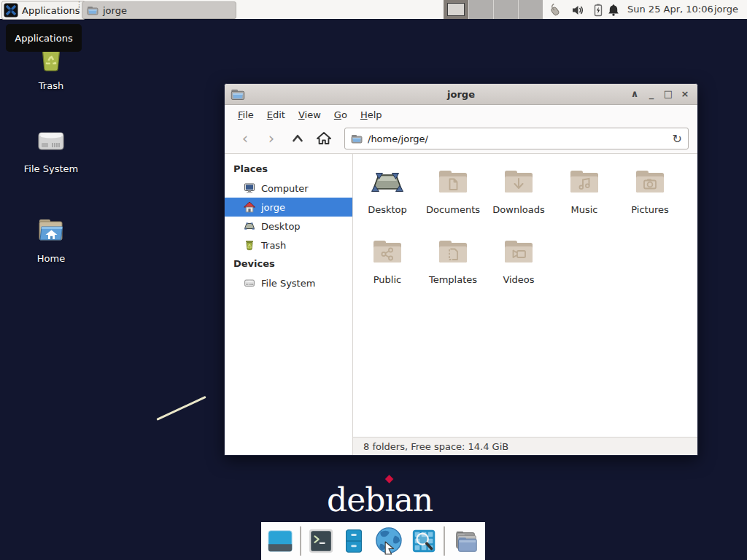 Image resolution: width=747 pixels, height=560 pixels. Describe the element at coordinates (413, 500) in the screenshot. I see `debian-logo-text: an` at that location.